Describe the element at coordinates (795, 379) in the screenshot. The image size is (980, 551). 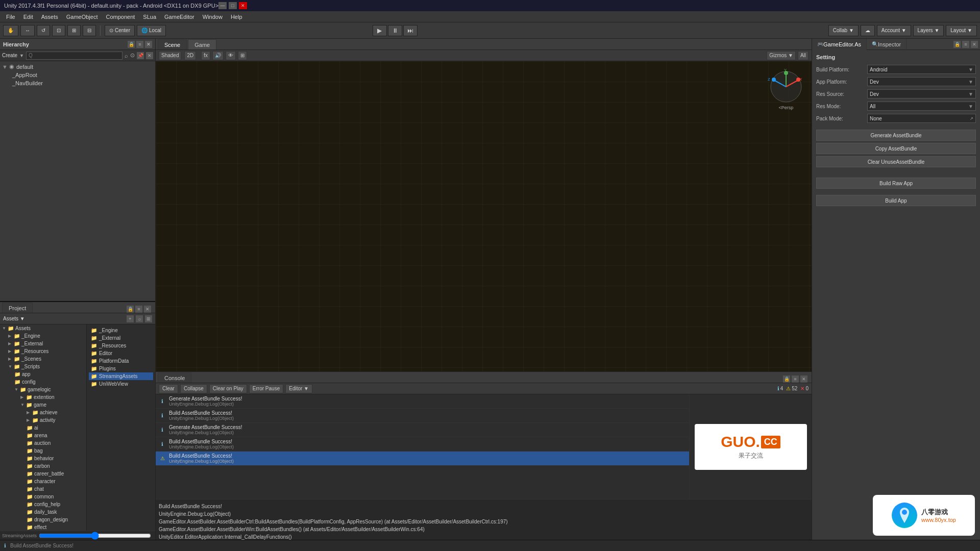
I see `console-menu-btn: ≡` at that location.